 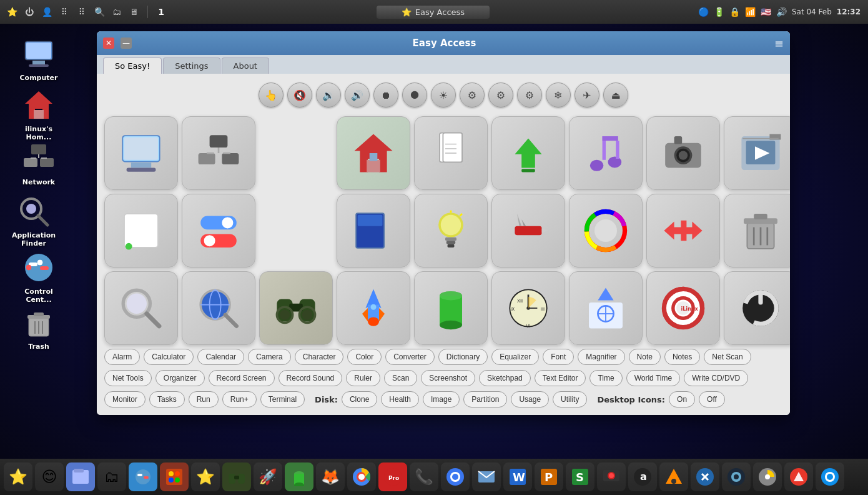 What do you see at coordinates (443, 95) in the screenshot?
I see `brightness-up-button: ☀️` at bounding box center [443, 95].